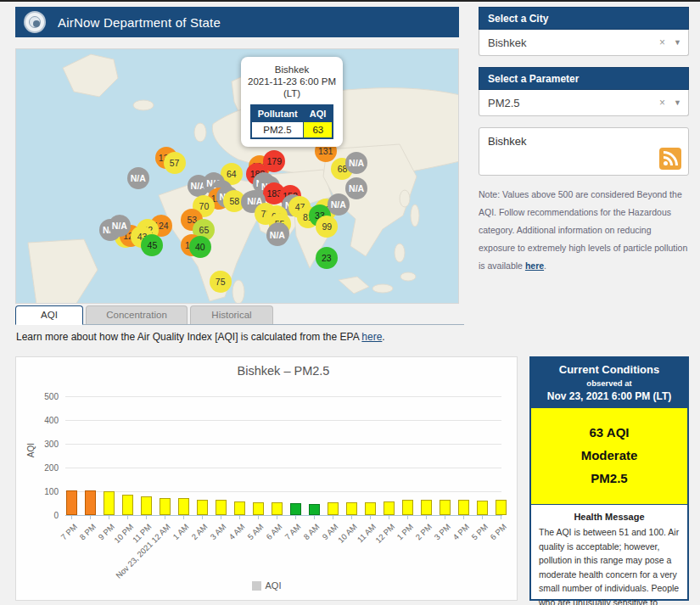 The width and height of the screenshot is (700, 605). I want to click on popup-city: Bishkek, so click(292, 70).